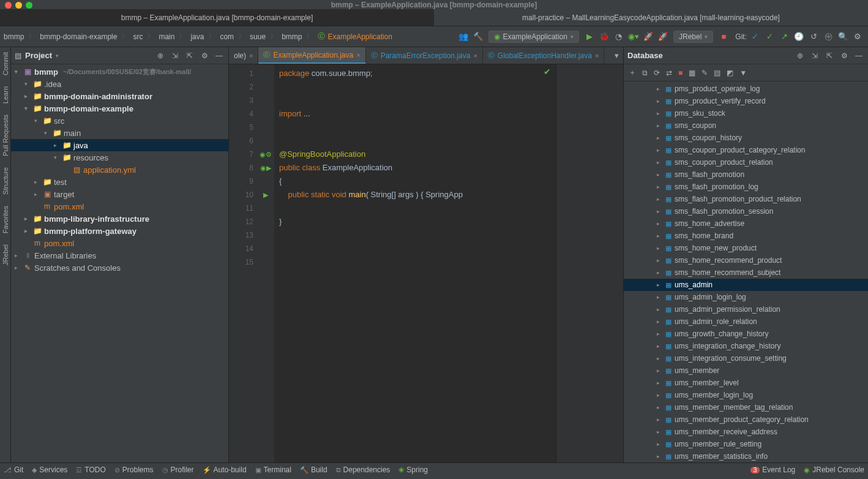  What do you see at coordinates (746, 346) in the screenshot?
I see `db-table-row: ▸▦ums_integration_change_history` at bounding box center [746, 346].